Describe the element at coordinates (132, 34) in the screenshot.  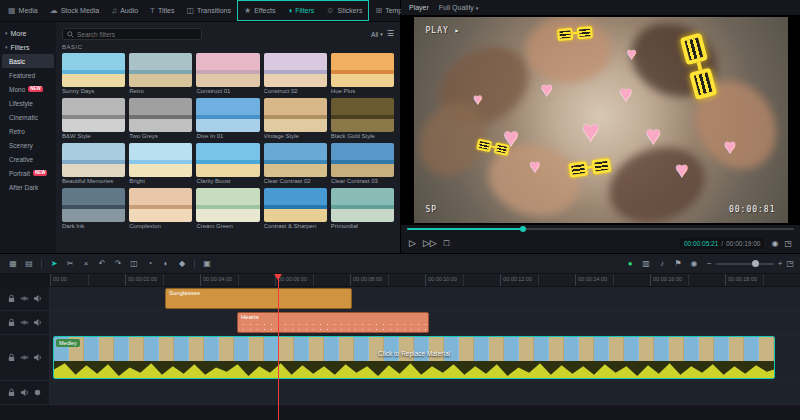
I see `search-box` at that location.